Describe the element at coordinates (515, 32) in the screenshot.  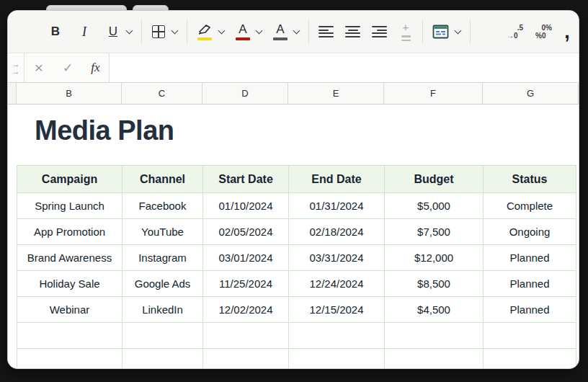
I see `decrease-decimal-button: .5 →0` at that location.